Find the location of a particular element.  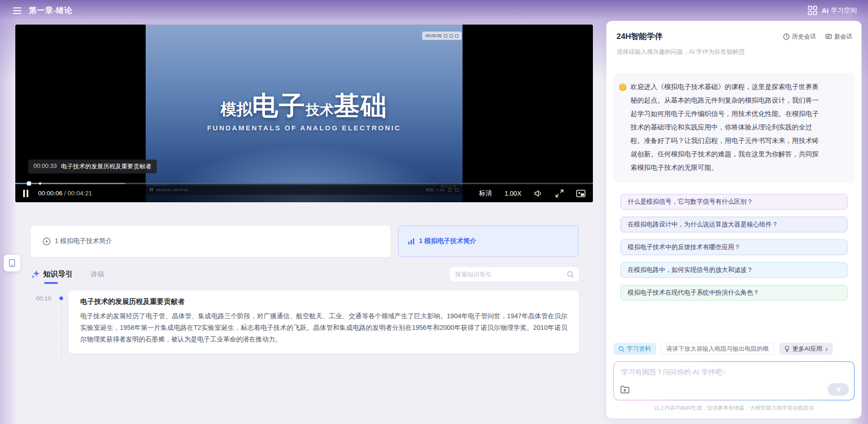

tab-script: 讲稿 is located at coordinates (97, 275).